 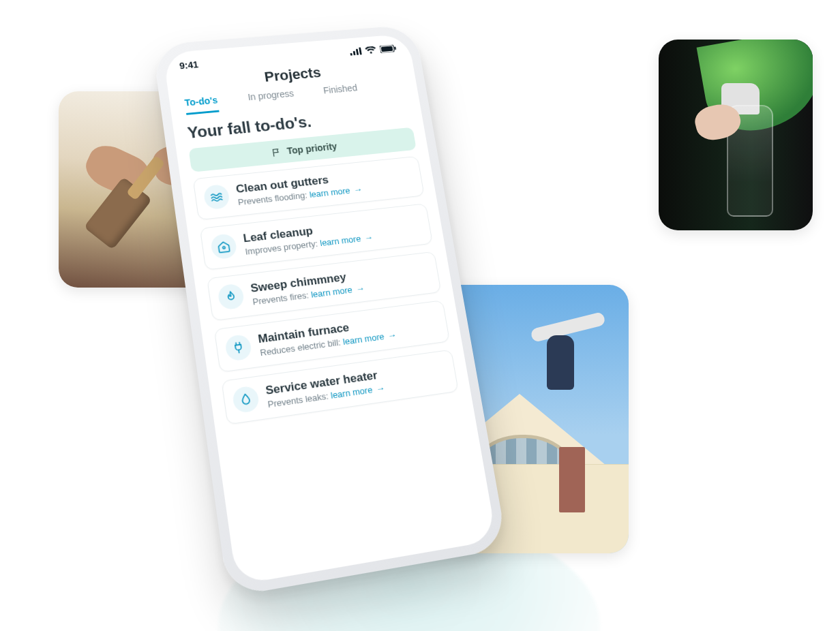 What do you see at coordinates (355, 51) in the screenshot?
I see `cellular-icon` at bounding box center [355, 51].